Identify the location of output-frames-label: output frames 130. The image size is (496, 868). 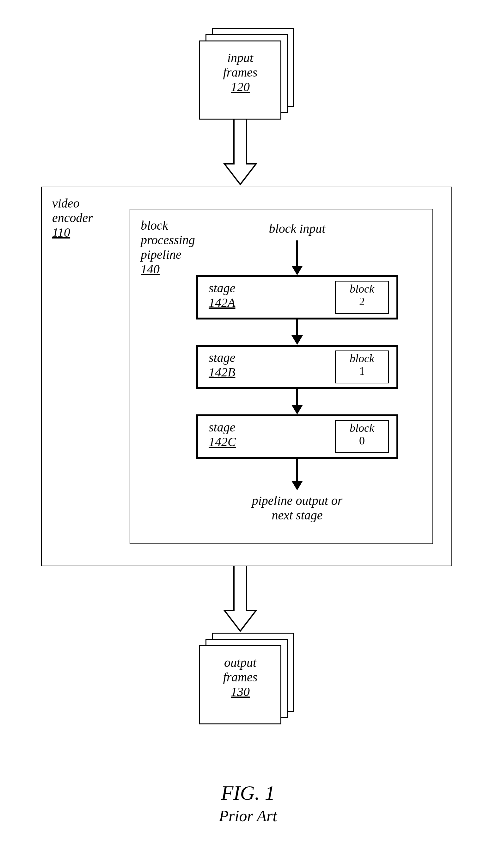
(241, 677).